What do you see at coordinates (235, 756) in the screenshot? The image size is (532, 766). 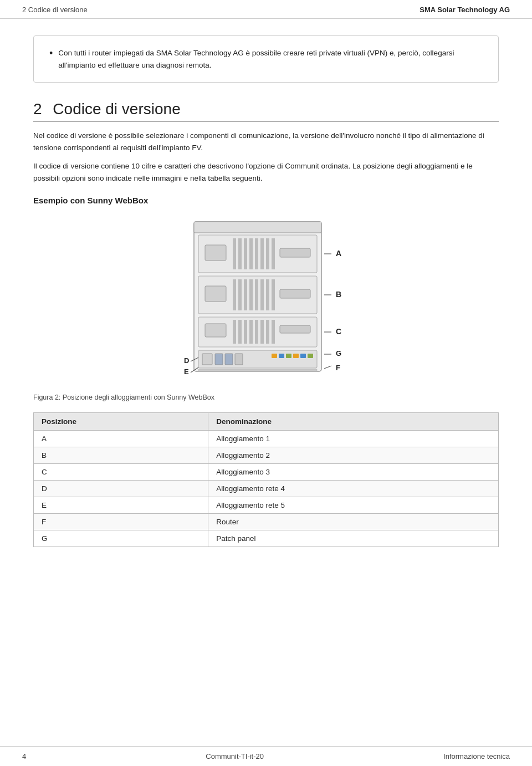 I see `footer-doc-id: Communit-TI-it-20` at bounding box center [235, 756].